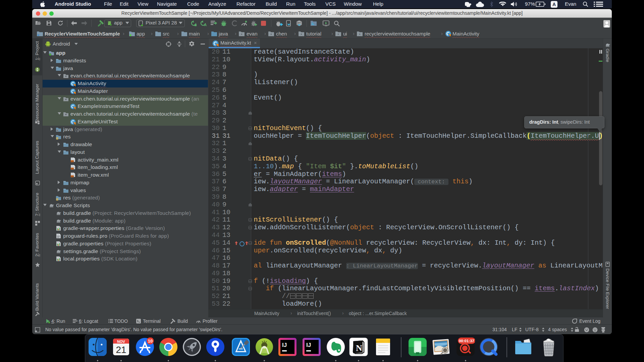  What do you see at coordinates (121, 342) in the screenshot?
I see `svg-text: NOV` at bounding box center [121, 342].